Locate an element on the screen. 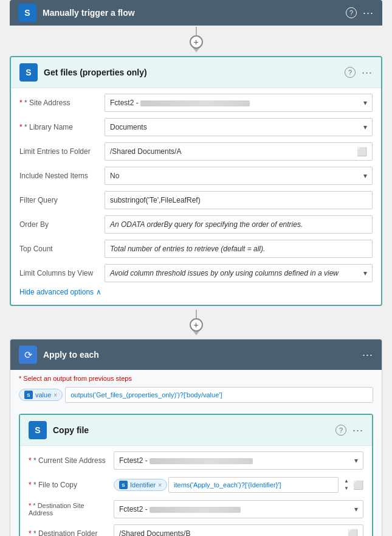 The image size is (392, 536). order-by-input: An ODATA orderBy query for specifying th… is located at coordinates (238, 224).